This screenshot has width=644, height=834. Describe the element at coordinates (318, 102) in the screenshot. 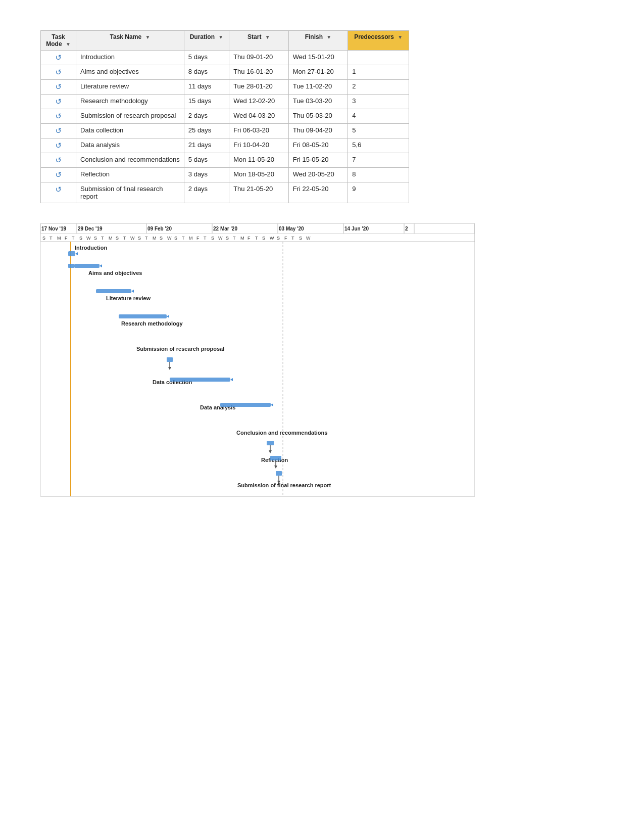

I see `finish-cell: Tue 03-03-20` at that location.